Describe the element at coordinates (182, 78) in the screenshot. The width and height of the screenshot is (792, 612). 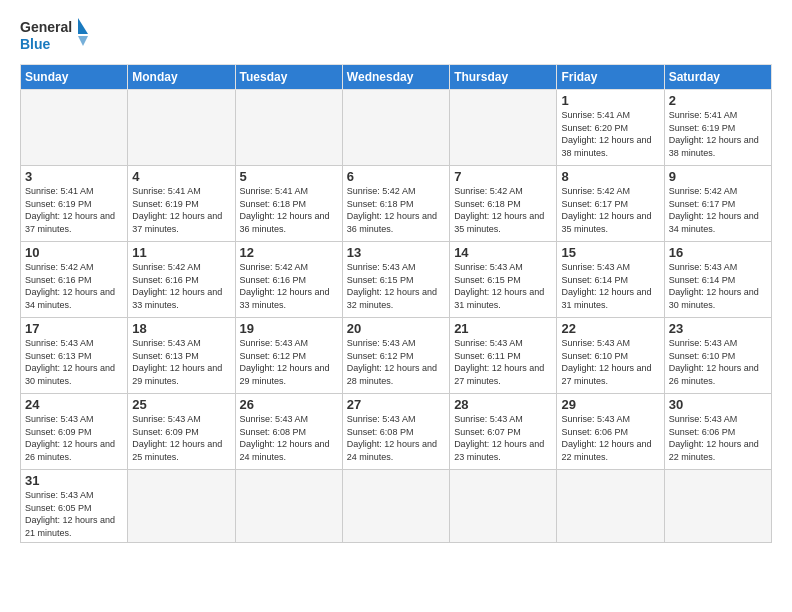
I see `col-header-monday: Monday` at that location.